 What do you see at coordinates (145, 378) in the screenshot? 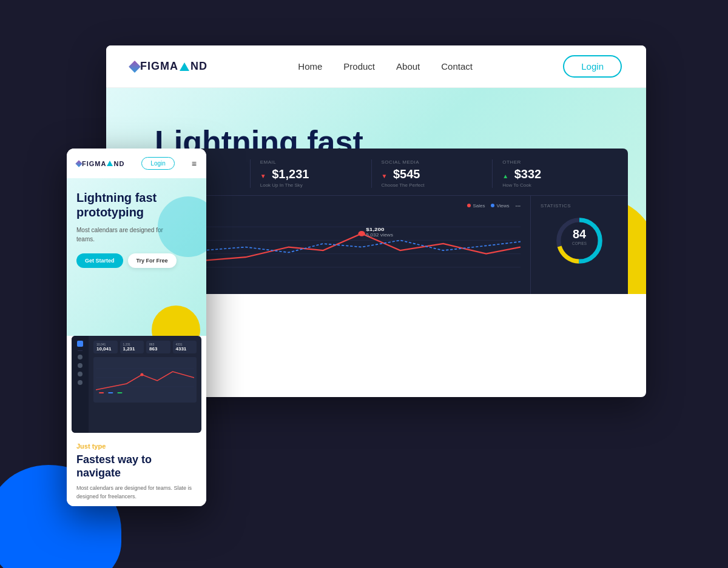
I see `mobile-line-chart` at bounding box center [145, 378].